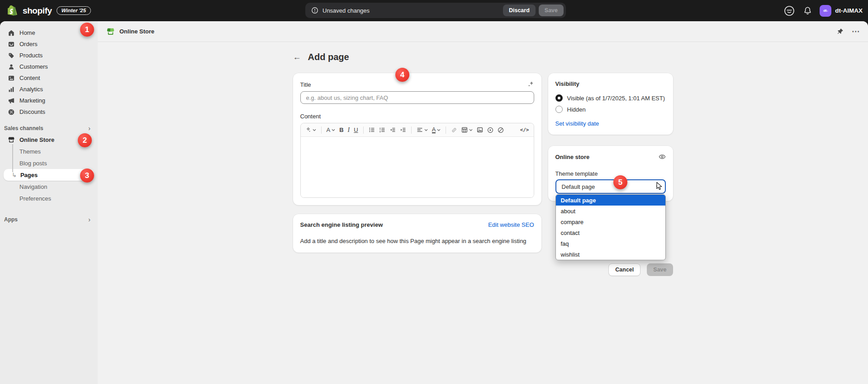  Describe the element at coordinates (624, 270) in the screenshot. I see `cancel-button: Cancel` at that location.